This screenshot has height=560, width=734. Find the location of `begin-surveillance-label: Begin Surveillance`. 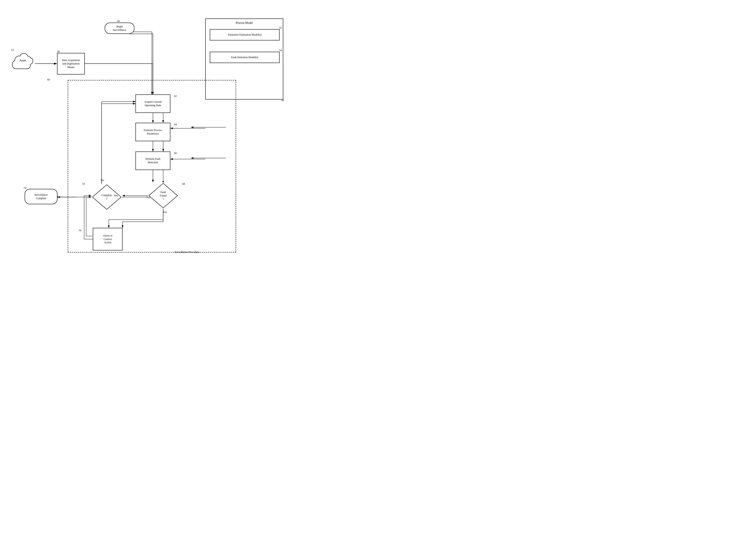

begin-surveillance-label: Begin Surveillance is located at coordinates (120, 28).